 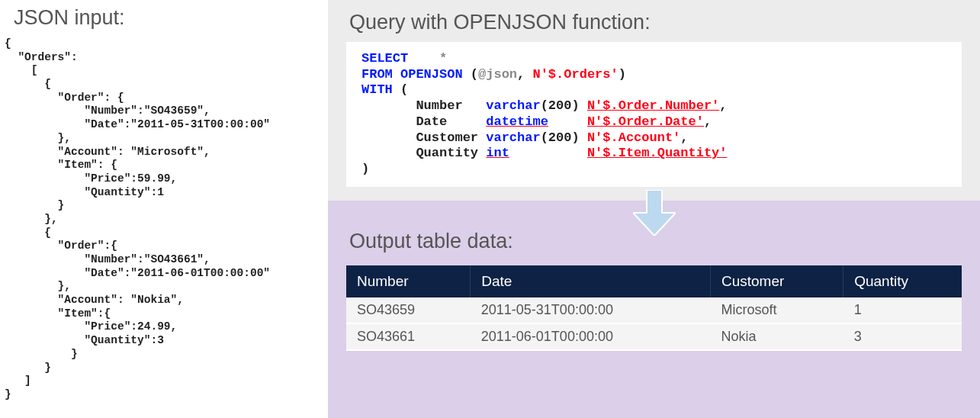 What do you see at coordinates (654, 281) in the screenshot?
I see `table-header-row: Number Date Customer Quantity` at bounding box center [654, 281].